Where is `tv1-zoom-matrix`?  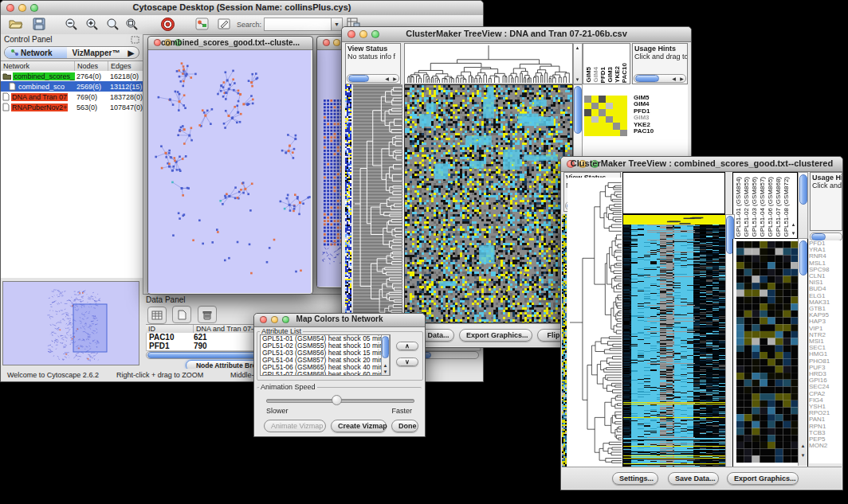 tv1-zoom-matrix is located at coordinates (606, 116).